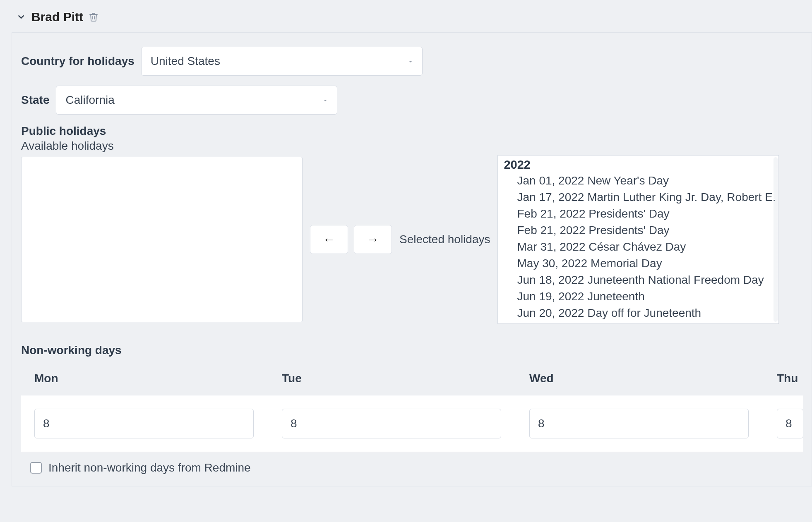 This screenshot has width=812, height=522. What do you see at coordinates (329, 239) in the screenshot?
I see `move-left-button: ←` at bounding box center [329, 239].